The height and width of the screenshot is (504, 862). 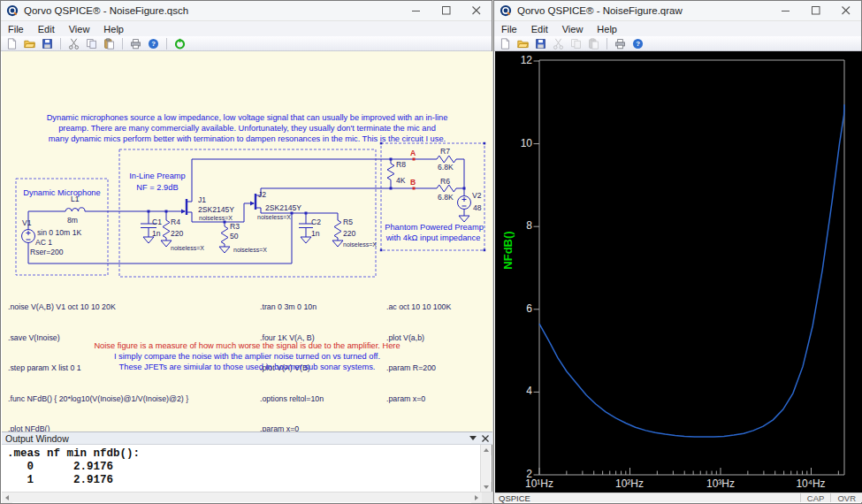 What do you see at coordinates (75, 199) in the screenshot?
I see `l1-ref: L1` at bounding box center [75, 199].